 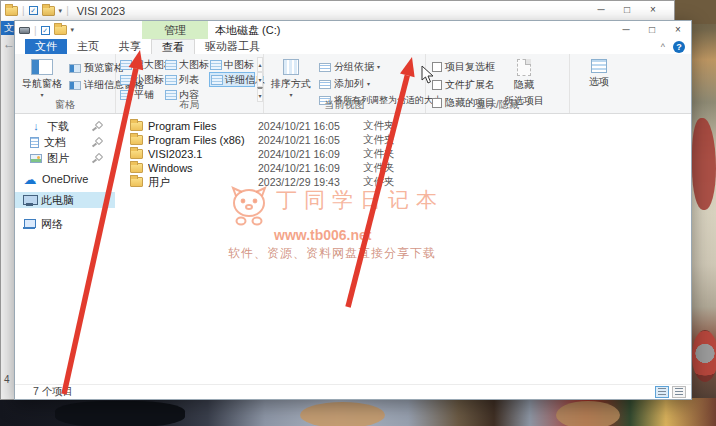 I want to click on help-icon: ?, so click(x=679, y=47).